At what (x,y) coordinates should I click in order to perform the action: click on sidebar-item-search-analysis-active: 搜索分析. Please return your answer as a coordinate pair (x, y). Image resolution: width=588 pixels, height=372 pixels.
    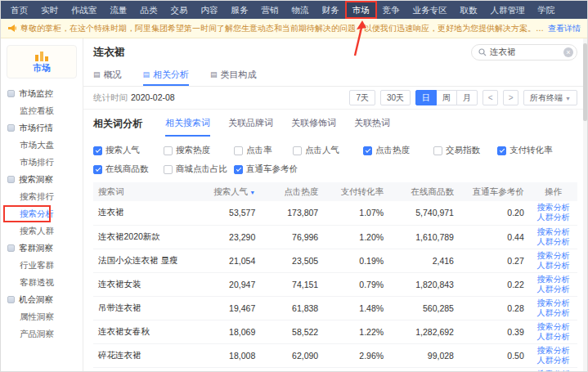
    Looking at the image, I should click on (42, 214).